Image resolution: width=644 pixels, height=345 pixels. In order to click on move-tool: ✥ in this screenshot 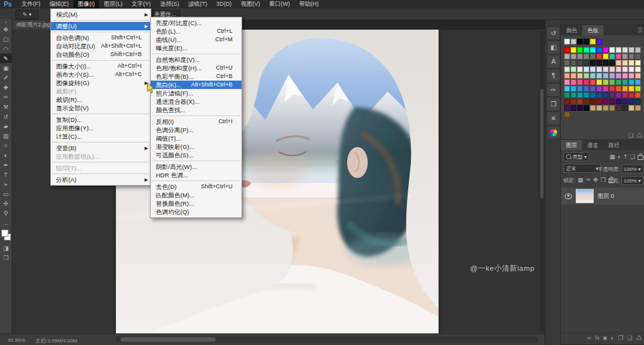, I will do `click(6, 30)`.